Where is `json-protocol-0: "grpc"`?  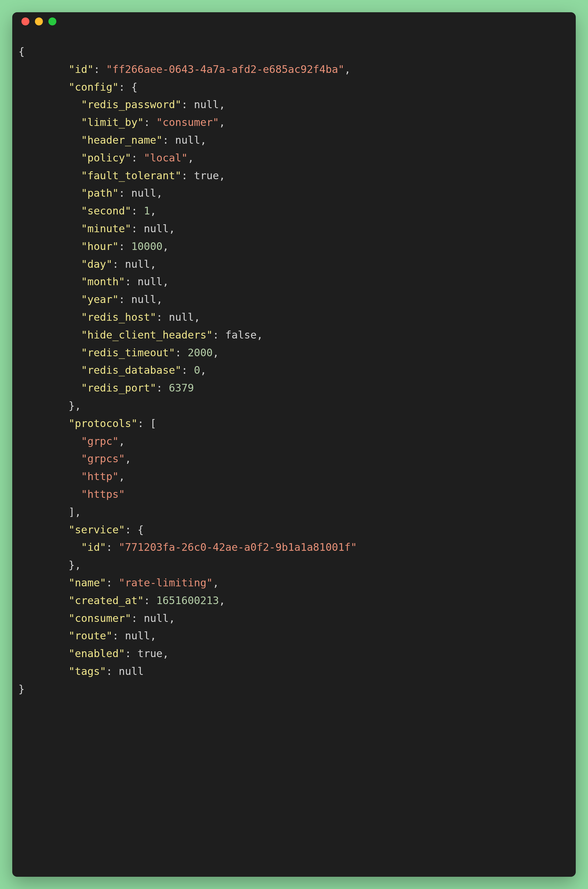
json-protocol-0: "grpc" is located at coordinates (100, 441).